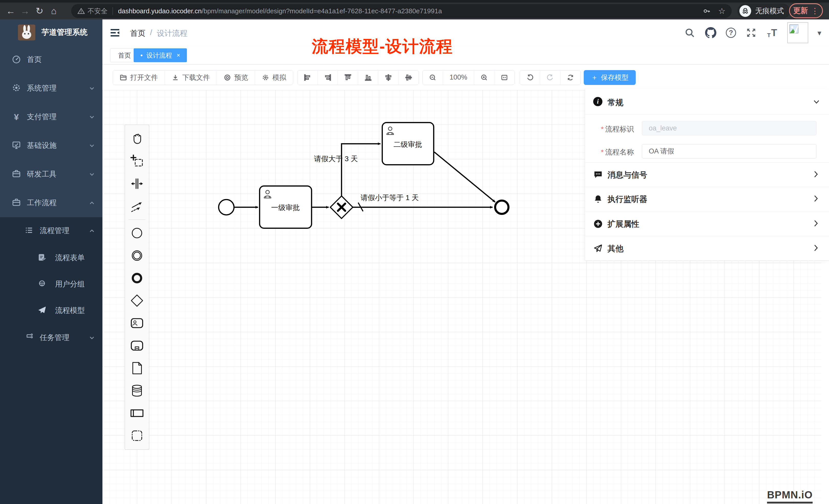  Describe the element at coordinates (707, 11) in the screenshot. I see `key-icon` at that location.